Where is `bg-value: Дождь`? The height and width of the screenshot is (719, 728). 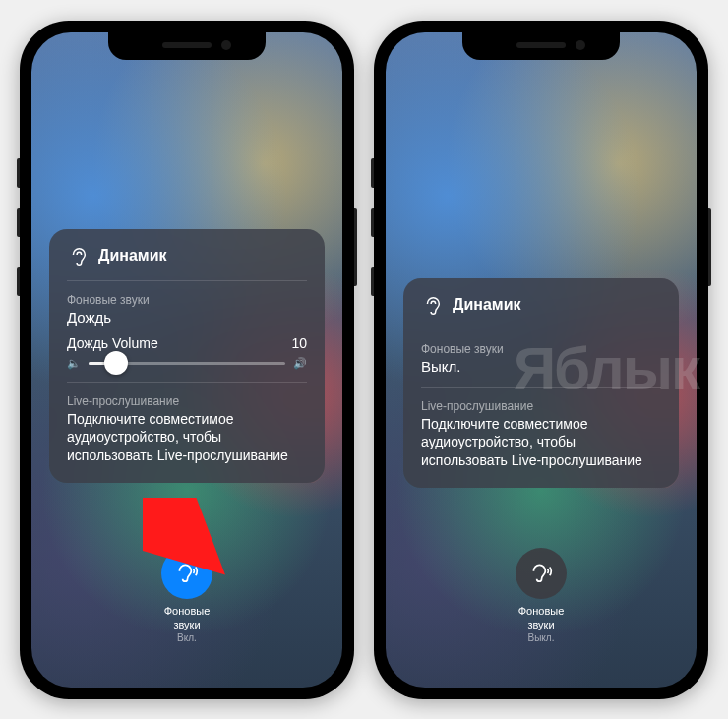
bg-value: Дождь is located at coordinates (187, 317).